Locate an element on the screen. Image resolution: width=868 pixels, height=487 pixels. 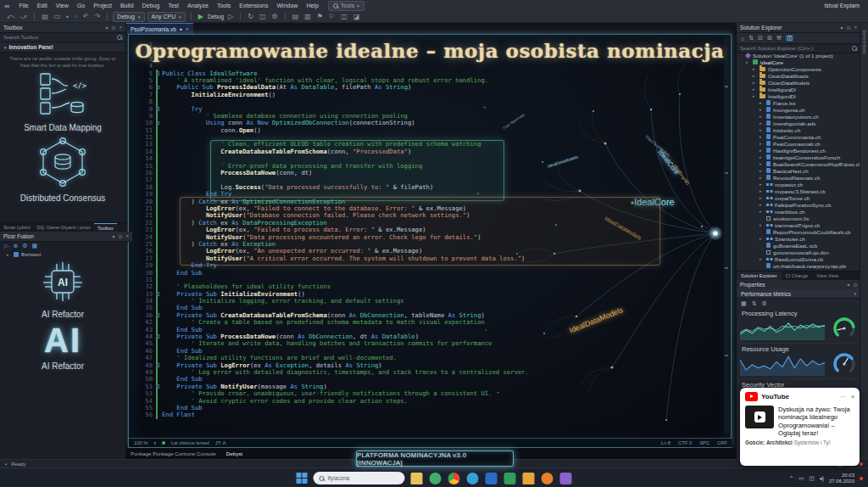
tray-chevron-icon: ⌃ is located at coordinates (792, 479).